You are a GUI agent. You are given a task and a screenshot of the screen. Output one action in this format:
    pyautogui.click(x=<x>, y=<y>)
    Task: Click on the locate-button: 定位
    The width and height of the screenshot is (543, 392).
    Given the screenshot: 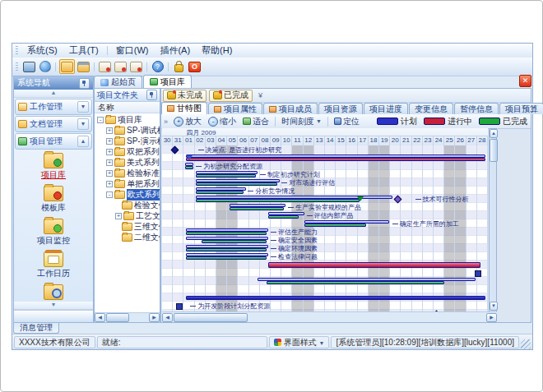 What is the action you would take?
    pyautogui.click(x=347, y=122)
    